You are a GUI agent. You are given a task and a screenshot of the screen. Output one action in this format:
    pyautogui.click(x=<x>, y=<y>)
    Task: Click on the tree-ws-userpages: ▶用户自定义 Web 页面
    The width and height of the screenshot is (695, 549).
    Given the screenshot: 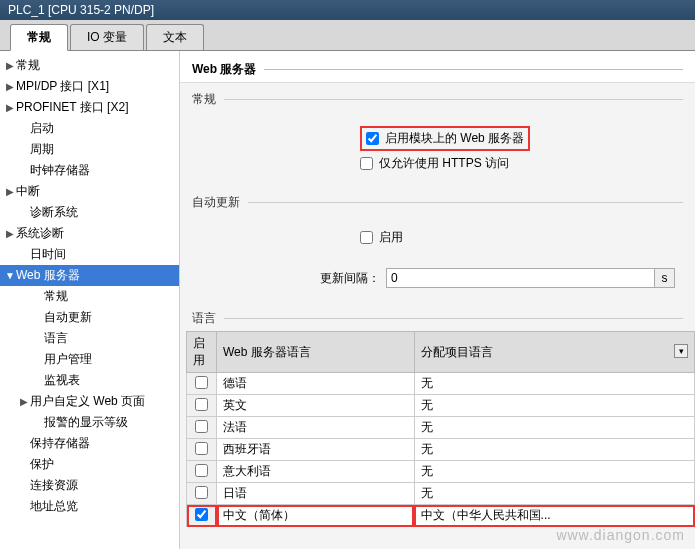 What is the action you would take?
    pyautogui.click(x=90, y=402)
    